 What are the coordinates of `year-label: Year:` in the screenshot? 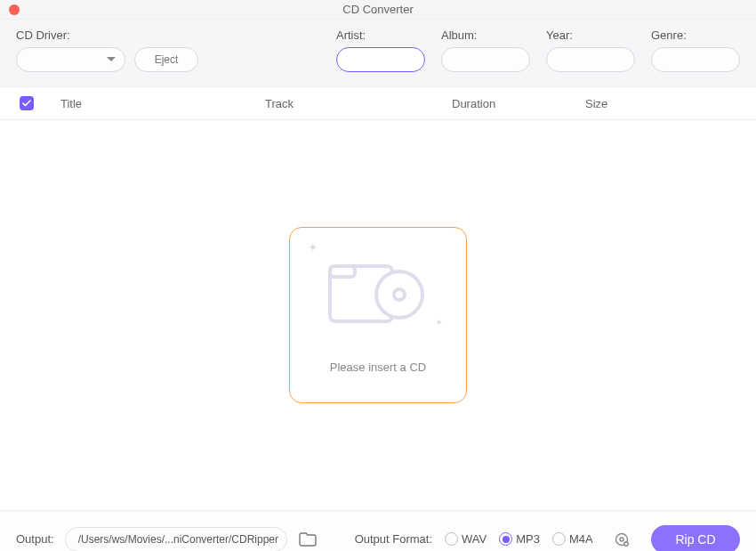 It's located at (591, 36).